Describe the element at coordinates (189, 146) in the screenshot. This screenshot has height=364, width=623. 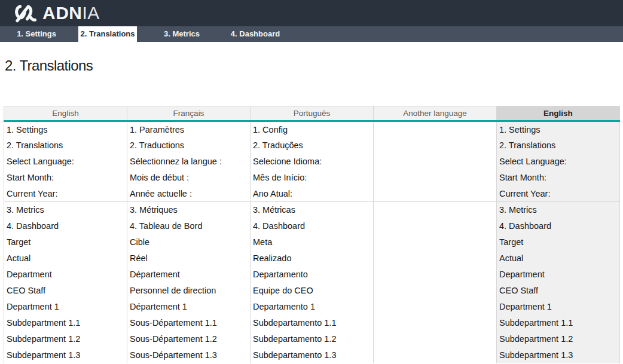
I see `cell-r1-c1: 2. Traductions` at that location.